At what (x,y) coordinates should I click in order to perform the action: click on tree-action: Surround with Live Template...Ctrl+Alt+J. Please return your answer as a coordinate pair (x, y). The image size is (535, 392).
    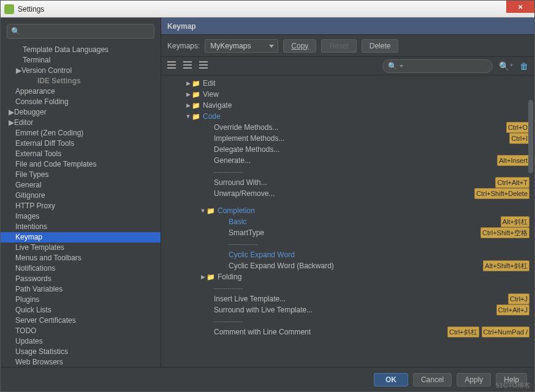
    Looking at the image, I should click on (351, 310).